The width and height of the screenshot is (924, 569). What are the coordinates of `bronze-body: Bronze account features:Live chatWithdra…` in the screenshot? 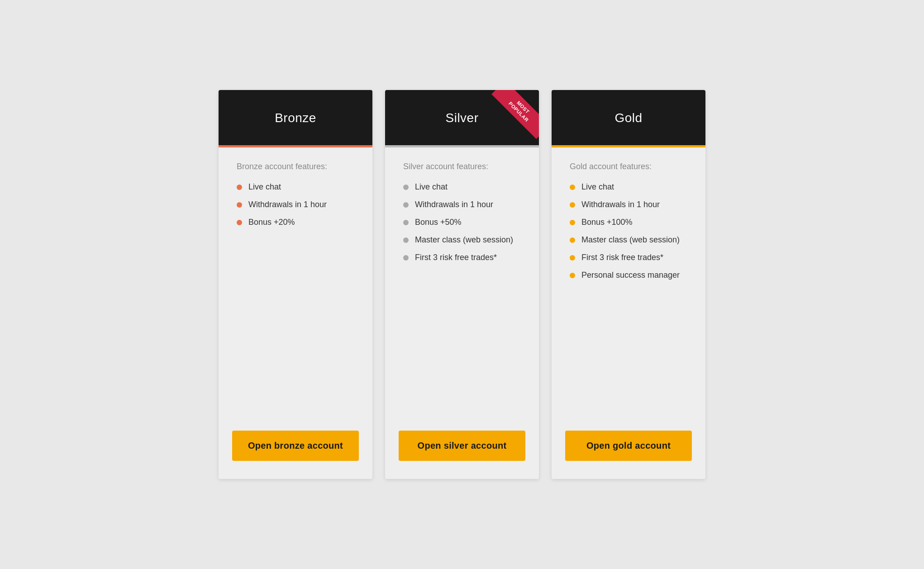 It's located at (295, 289).